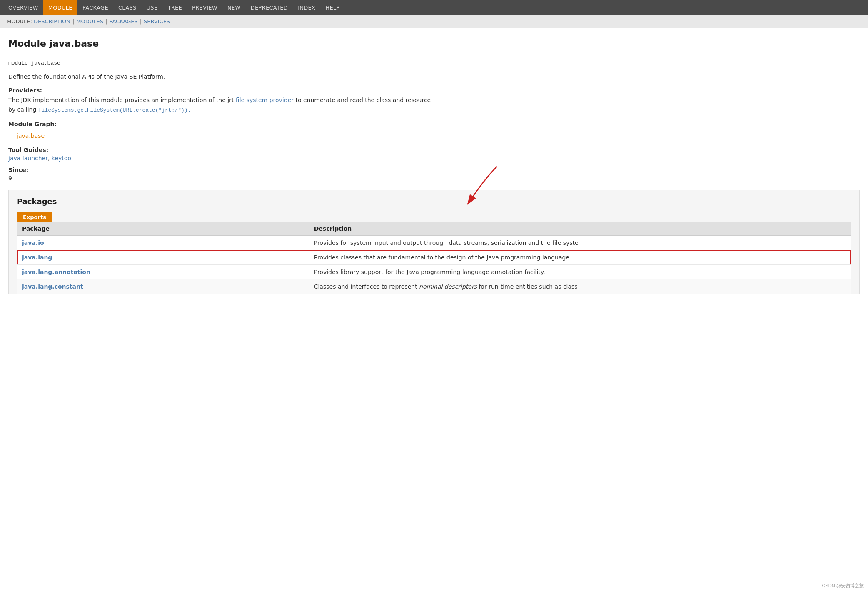  What do you see at coordinates (95, 7) in the screenshot?
I see `nav-package: PACKAGE` at bounding box center [95, 7].